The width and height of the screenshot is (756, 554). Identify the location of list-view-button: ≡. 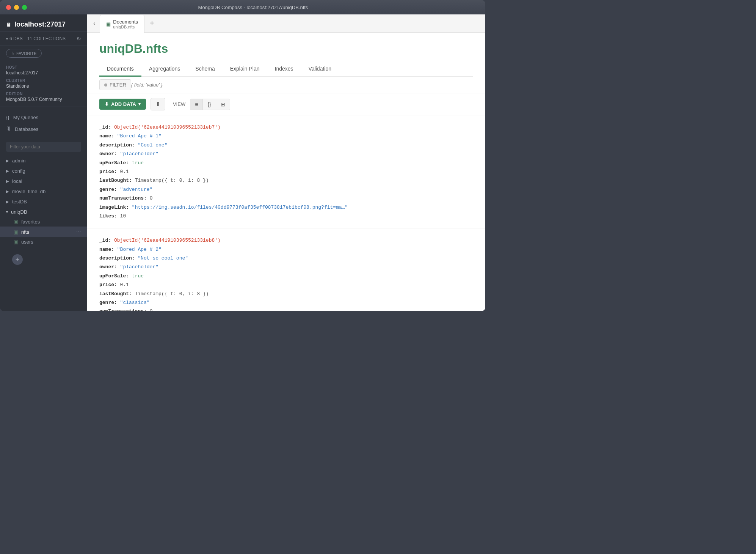
(196, 104).